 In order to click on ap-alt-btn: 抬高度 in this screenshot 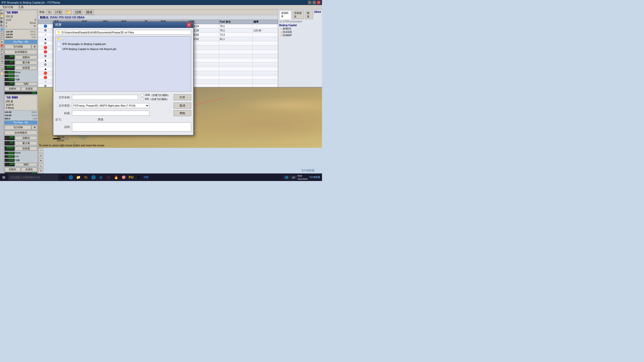, I will do `click(26, 68)`.